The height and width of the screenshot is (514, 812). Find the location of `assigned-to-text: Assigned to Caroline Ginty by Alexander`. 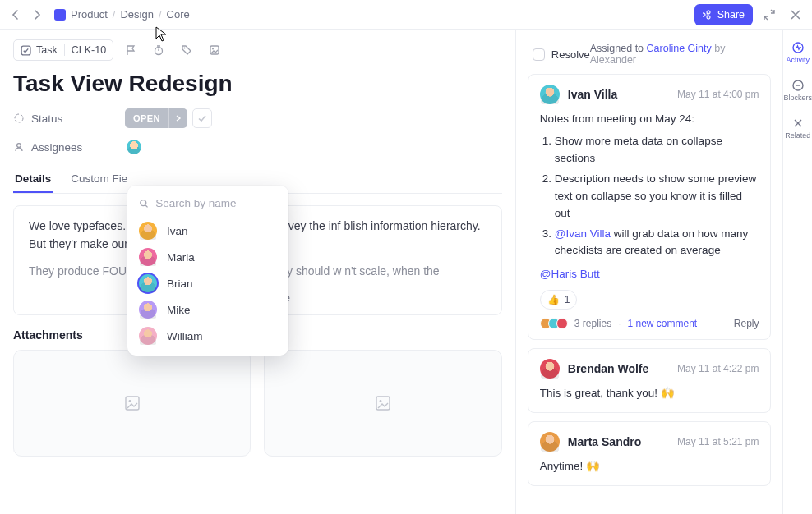

assigned-to-text: Assigned to Caroline Ginty by Alexander is located at coordinates (679, 54).